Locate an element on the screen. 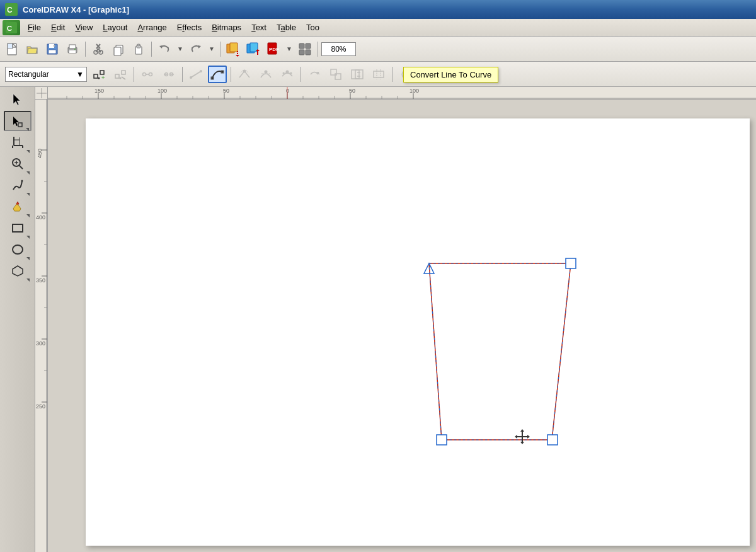 Image resolution: width=756 pixels, height=552 pixels. publish-dropdown: ▼ is located at coordinates (289, 49).